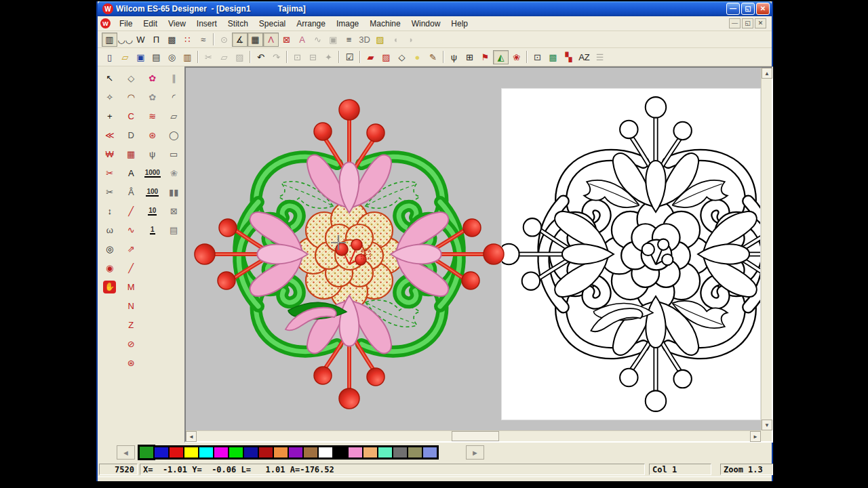  I want to click on color-swatch: 1, so click(146, 453).